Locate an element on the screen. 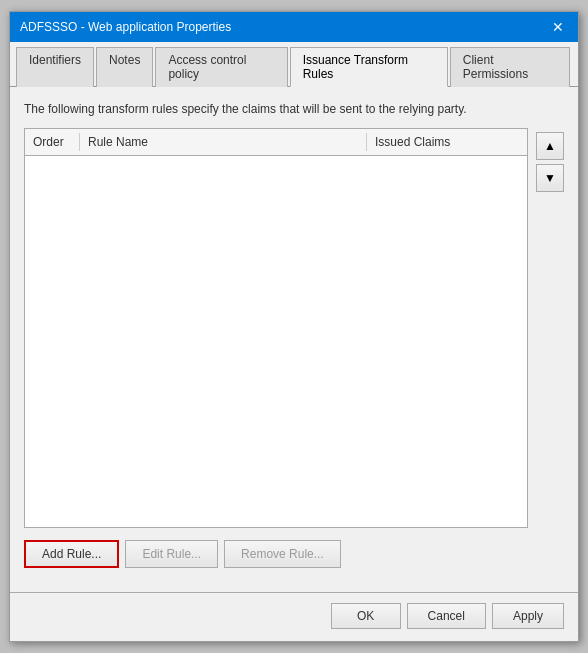 This screenshot has width=588, height=653. move-up-button: ▲ is located at coordinates (550, 146).